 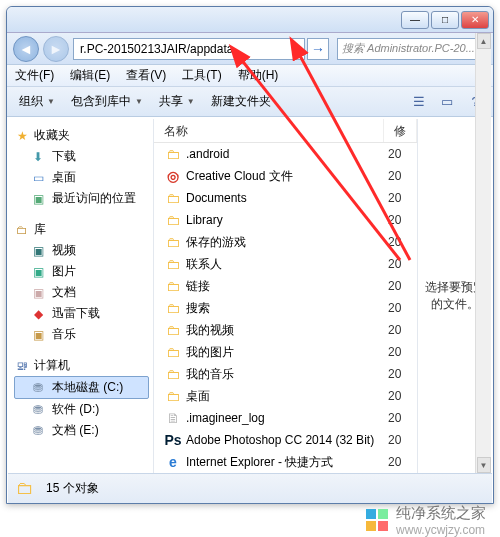 What do you see at coordinates (441, 530) in the screenshot?
I see `watermark-url: www.ycwjzy.com` at bounding box center [441, 530].